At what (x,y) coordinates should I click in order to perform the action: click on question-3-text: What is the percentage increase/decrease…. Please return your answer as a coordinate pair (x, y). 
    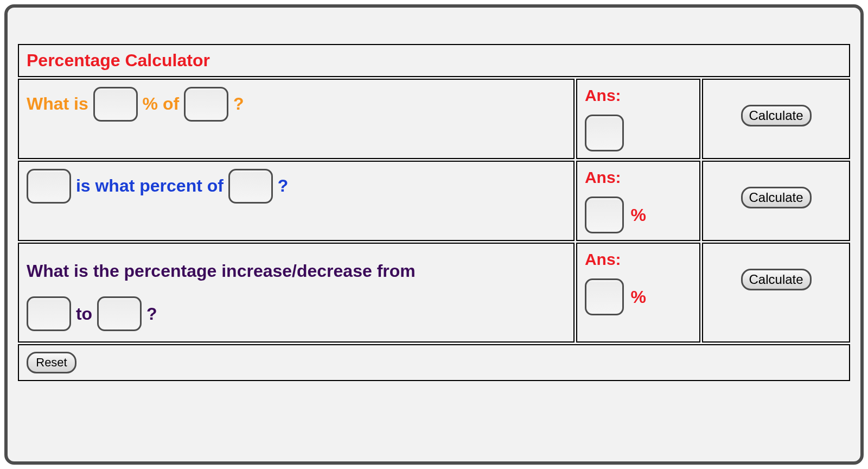
    Looking at the image, I should click on (296, 293).